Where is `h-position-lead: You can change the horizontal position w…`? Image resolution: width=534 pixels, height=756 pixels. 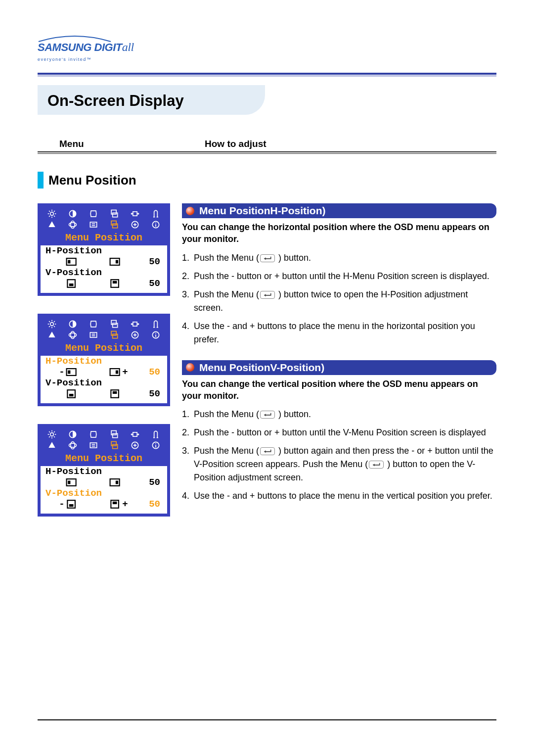 h-position-lead: You can change the horizontal position w… is located at coordinates (339, 234).